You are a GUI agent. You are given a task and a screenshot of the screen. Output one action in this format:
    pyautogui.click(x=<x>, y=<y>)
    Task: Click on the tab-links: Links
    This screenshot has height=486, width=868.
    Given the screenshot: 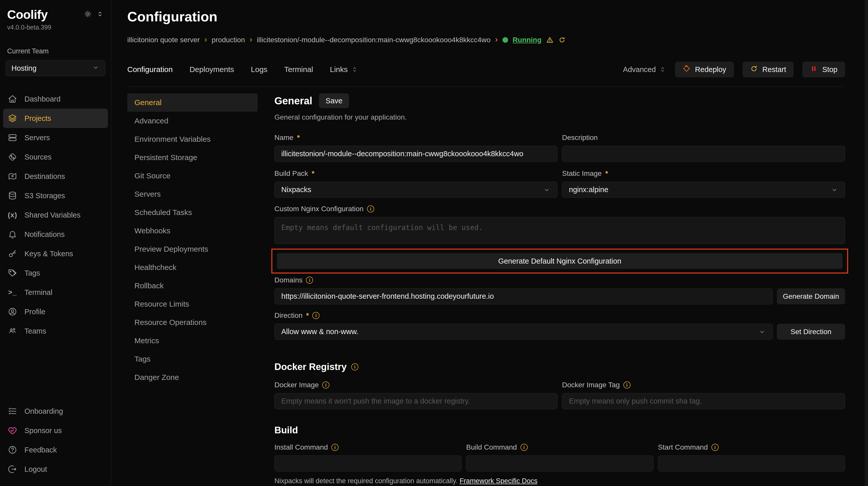 What is the action you would take?
    pyautogui.click(x=344, y=69)
    